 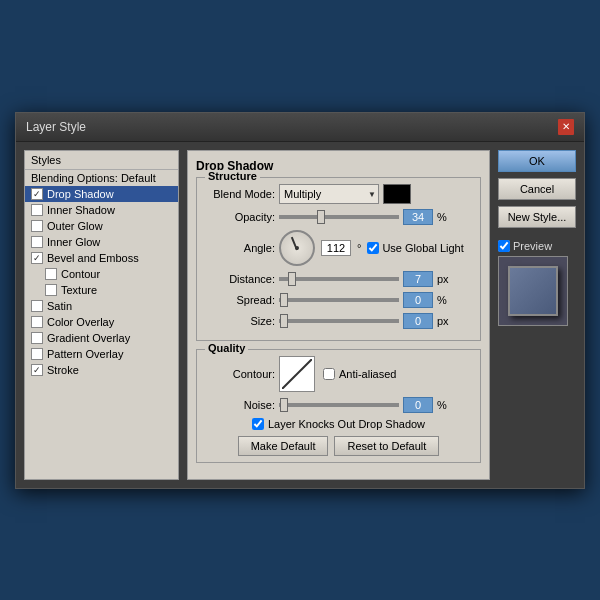 I want to click on anti-alias-label: Anti-aliased, so click(x=368, y=374).